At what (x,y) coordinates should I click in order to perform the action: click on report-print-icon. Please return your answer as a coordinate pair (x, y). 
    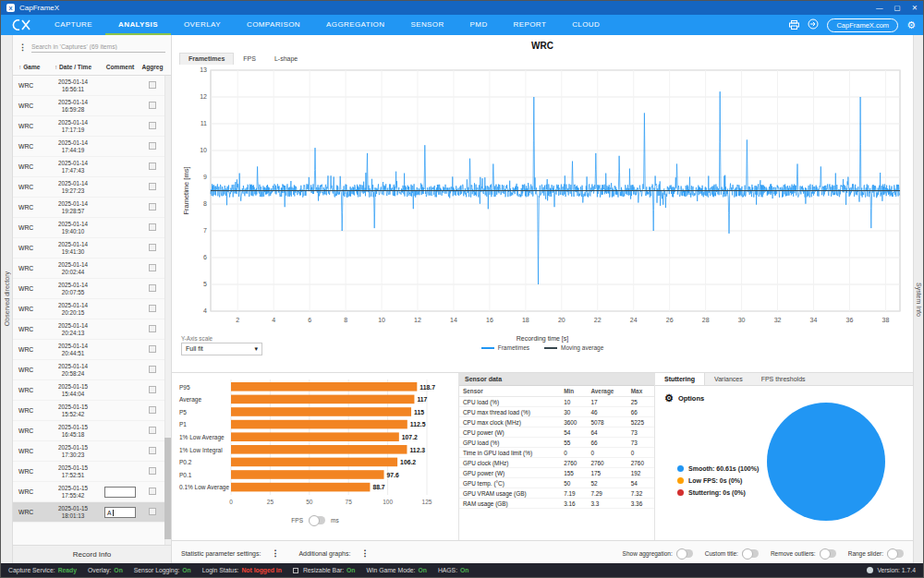
    Looking at the image, I should click on (795, 25).